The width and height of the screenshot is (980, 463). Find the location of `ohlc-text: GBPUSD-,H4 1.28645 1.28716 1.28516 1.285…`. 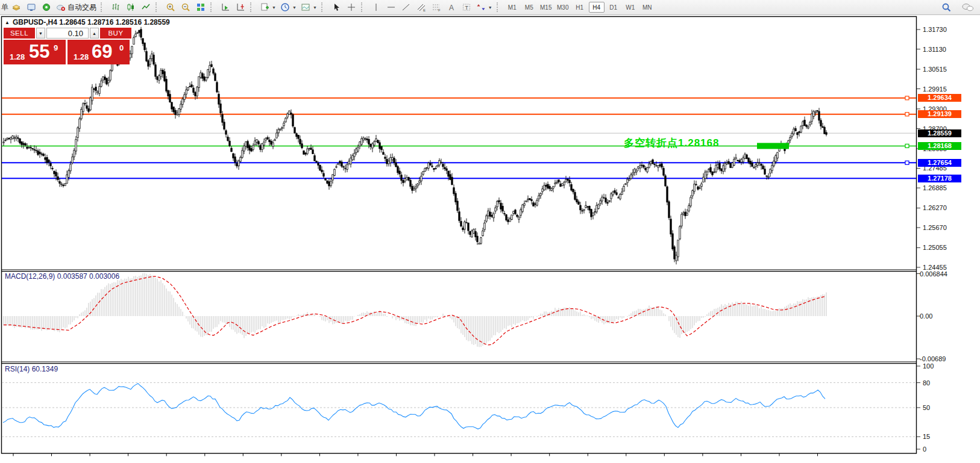

ohlc-text: GBPUSD-,H4 1.28645 1.28716 1.28516 1.285… is located at coordinates (92, 22).